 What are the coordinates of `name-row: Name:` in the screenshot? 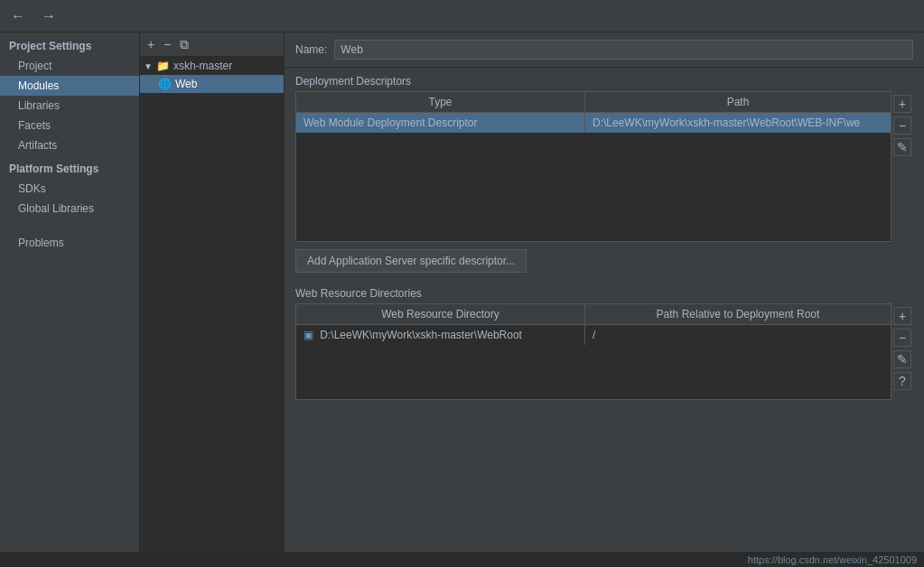 It's located at (604, 51).